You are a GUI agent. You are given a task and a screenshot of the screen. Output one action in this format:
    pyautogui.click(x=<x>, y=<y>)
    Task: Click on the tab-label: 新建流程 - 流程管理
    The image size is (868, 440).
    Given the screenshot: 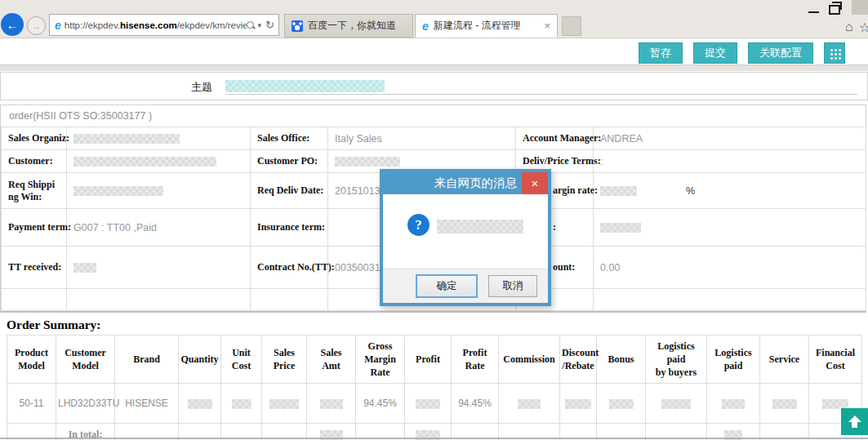 What is the action you would take?
    pyautogui.click(x=486, y=26)
    